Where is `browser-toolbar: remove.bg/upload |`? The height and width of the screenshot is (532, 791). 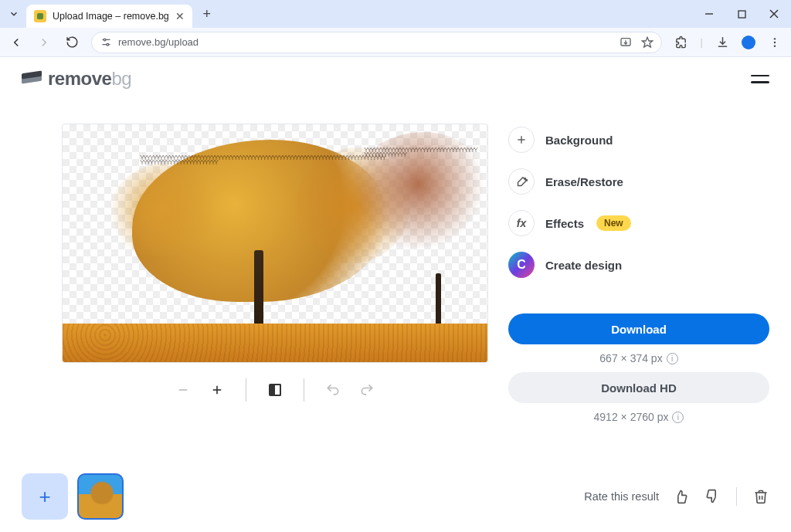
browser-toolbar: remove.bg/upload | is located at coordinates (396, 42).